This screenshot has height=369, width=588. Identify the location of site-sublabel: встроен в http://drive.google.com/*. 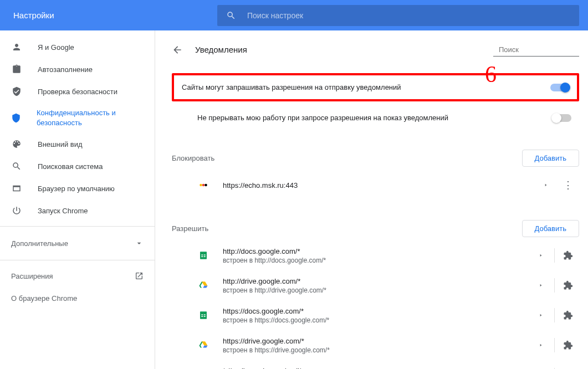
(376, 290).